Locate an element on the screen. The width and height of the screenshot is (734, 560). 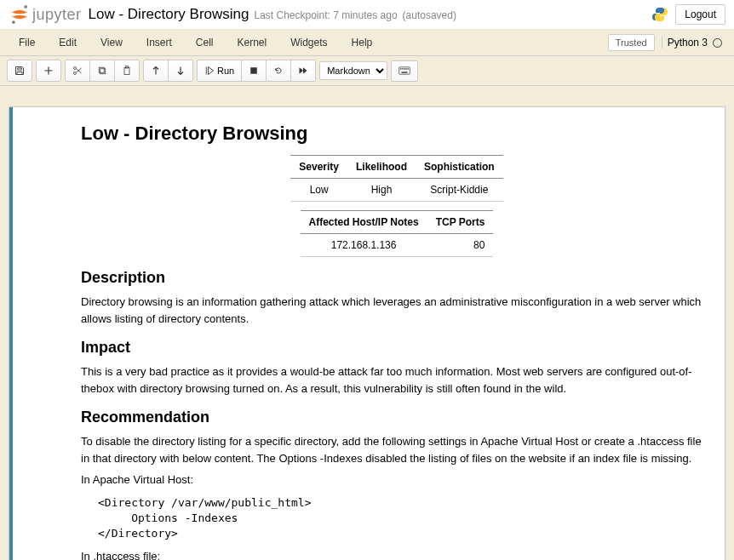
kernel-status-icon is located at coordinates (717, 43).